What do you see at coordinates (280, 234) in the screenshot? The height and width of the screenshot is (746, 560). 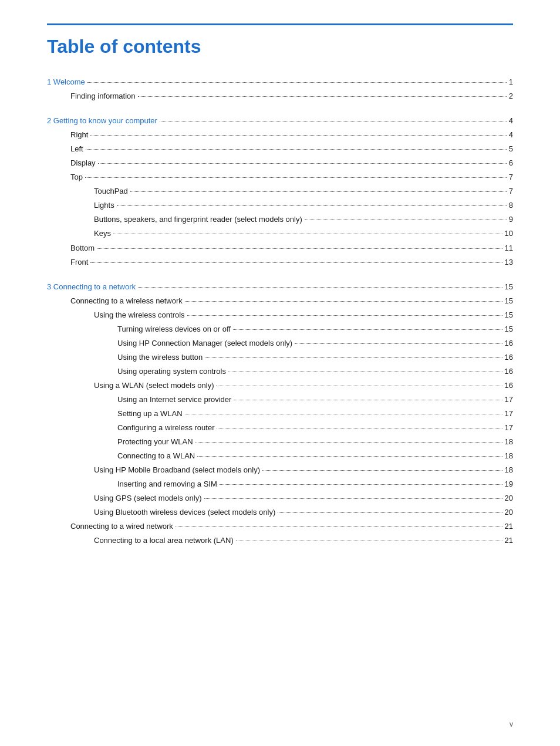 I see `toc-entry-ch2-4-4: Keys10` at bounding box center [280, 234].